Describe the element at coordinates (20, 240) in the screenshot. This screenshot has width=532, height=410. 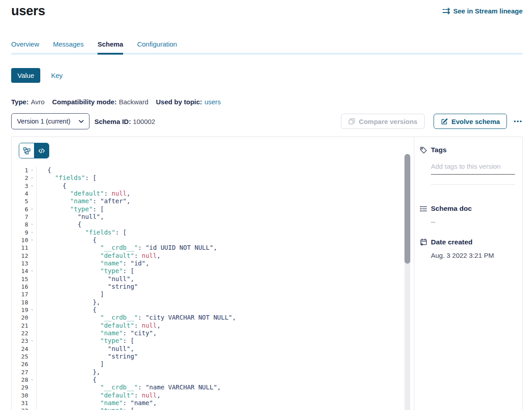
I see `line-number: 10` at that location.